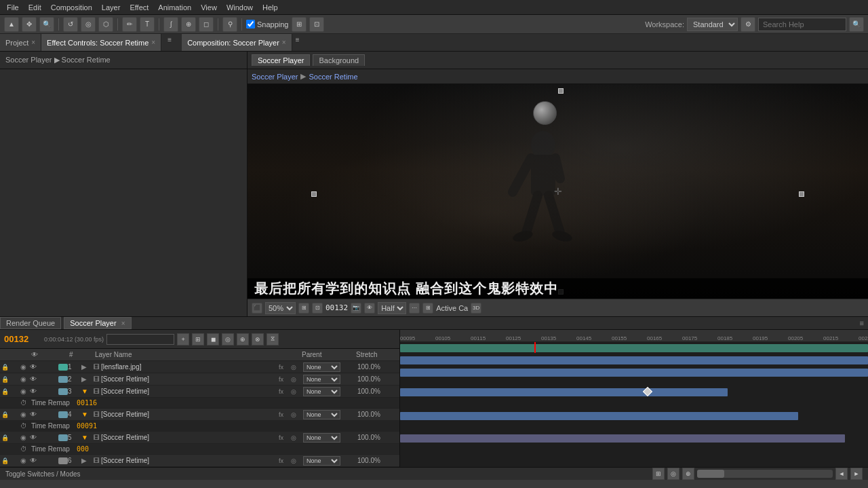  I want to click on l5-parent-select: None, so click(321, 438).